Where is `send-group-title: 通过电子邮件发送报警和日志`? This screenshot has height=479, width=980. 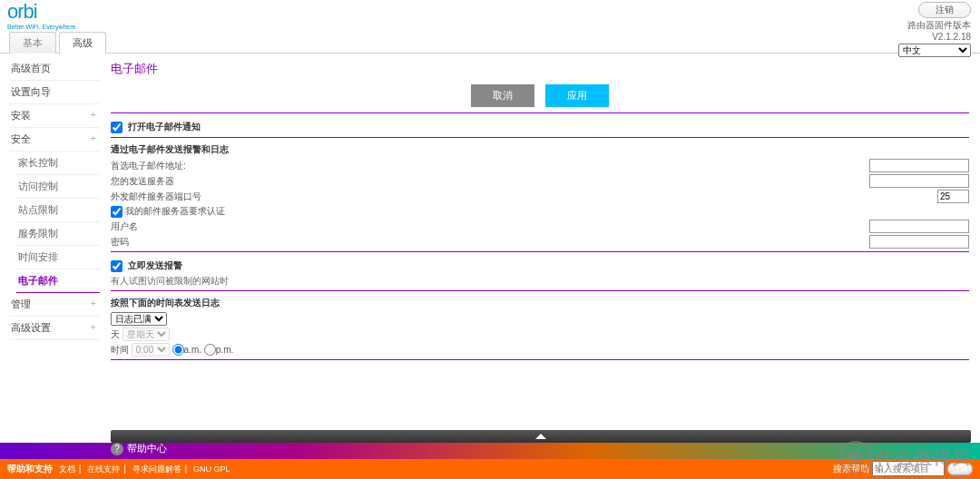
send-group-title: 通过电子邮件发送报警和日志 is located at coordinates (540, 150).